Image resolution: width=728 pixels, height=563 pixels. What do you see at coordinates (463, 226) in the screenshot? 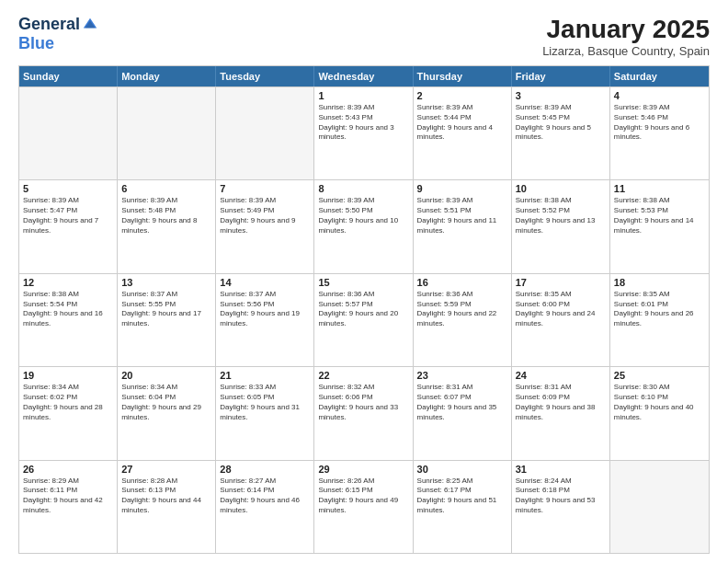
I see `calendar-cell: 9Sunrise: 8:39 AMSunset: 5:51 PMDaylight…` at bounding box center [463, 226].